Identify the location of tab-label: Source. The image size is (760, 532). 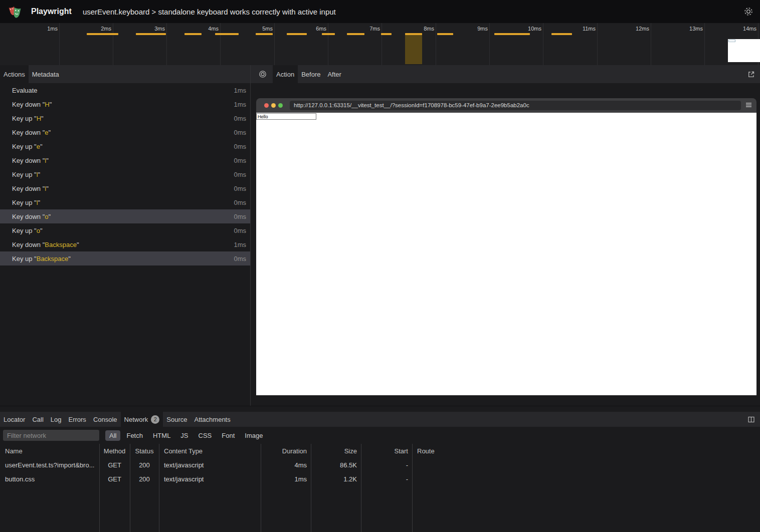
(176, 420).